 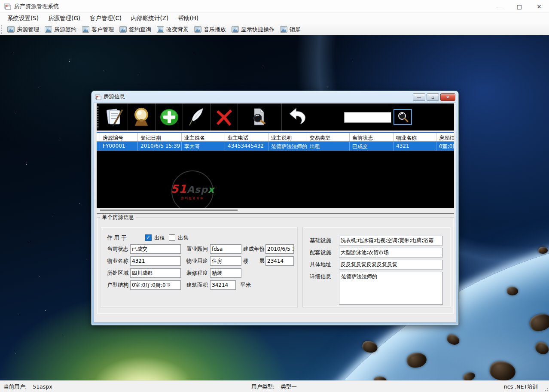 I want to click on watermark-slogan: 源码服务专家, so click(x=192, y=198).